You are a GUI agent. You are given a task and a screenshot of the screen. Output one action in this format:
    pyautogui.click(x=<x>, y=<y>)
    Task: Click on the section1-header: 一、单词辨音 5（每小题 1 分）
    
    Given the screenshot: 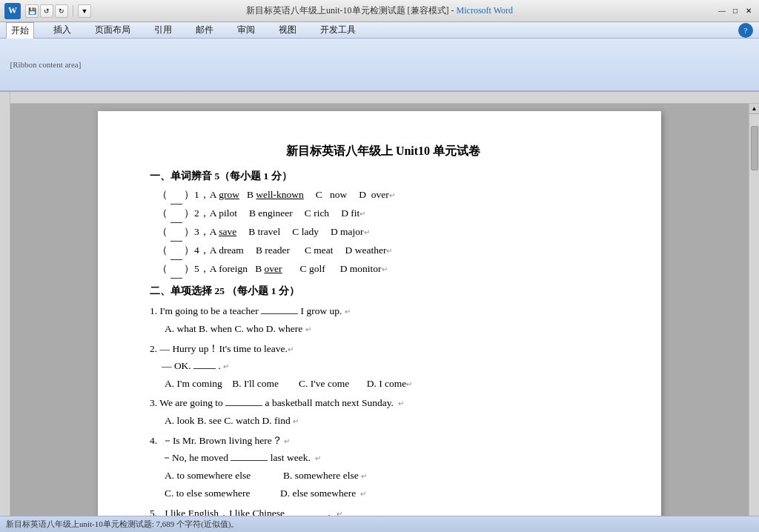 What is the action you would take?
    pyautogui.click(x=383, y=176)
    